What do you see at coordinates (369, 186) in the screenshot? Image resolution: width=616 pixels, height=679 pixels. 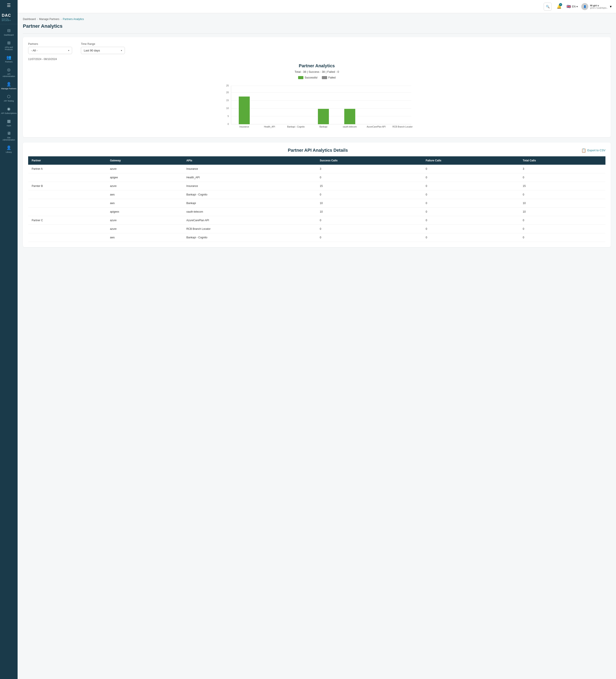 I see `cell-success: 15` at bounding box center [369, 186].